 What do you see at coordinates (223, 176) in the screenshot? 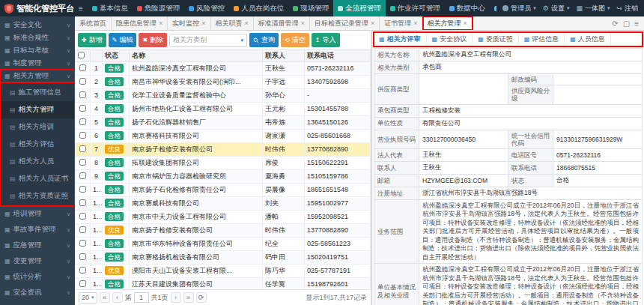
I see `table-row: 9 合格 南京市锅炉压力容器检验研究所 夏海勇 15105159786` at bounding box center [223, 176].